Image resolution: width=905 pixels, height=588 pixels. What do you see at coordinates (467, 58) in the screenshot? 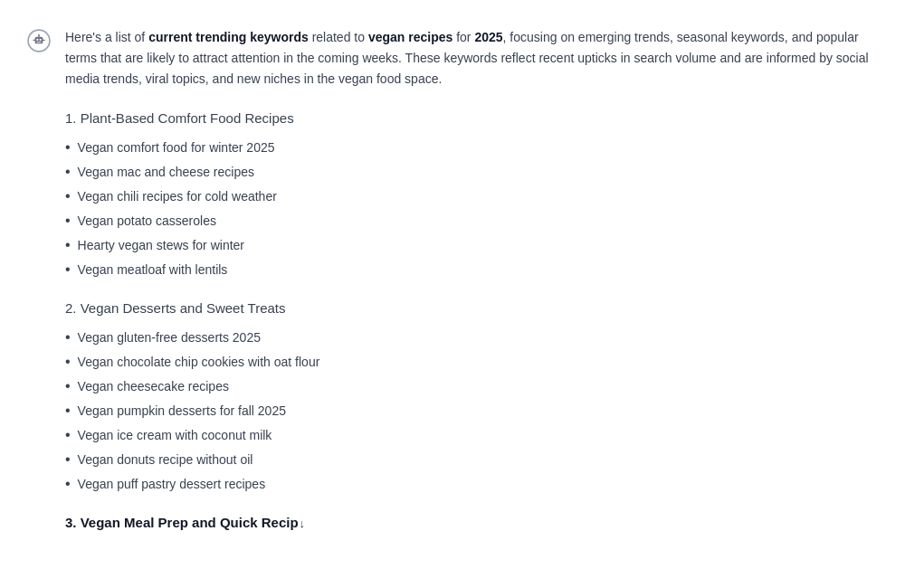
I see `intro-paragraph: Here's a list of current trending keywor…` at bounding box center [467, 58].